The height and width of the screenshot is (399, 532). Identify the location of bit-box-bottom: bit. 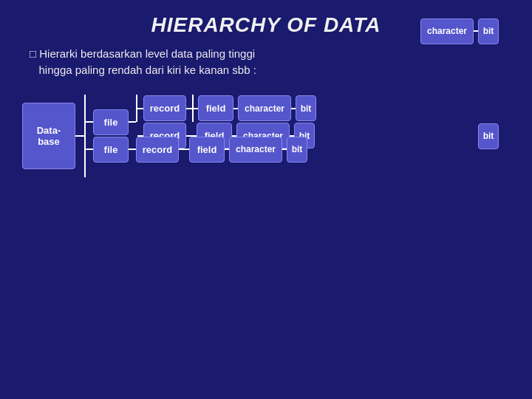
(488, 136).